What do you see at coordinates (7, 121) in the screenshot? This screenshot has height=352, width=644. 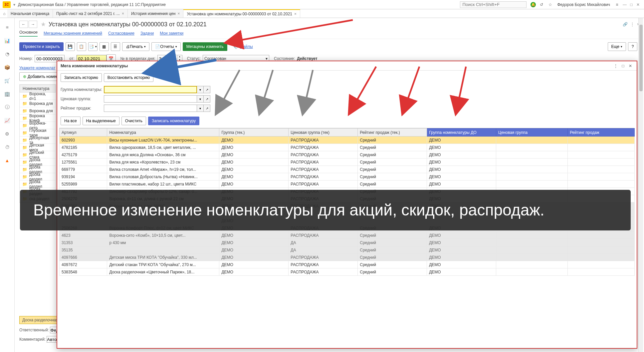 I see `stats-icon: 📈` at bounding box center [7, 121].